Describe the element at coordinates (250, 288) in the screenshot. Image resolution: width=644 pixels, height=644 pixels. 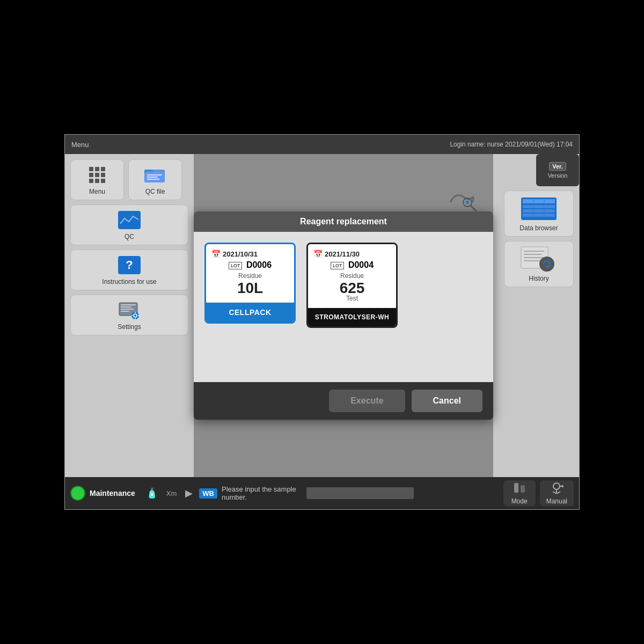
I see `cellpack-residue-value: 10L` at that location.